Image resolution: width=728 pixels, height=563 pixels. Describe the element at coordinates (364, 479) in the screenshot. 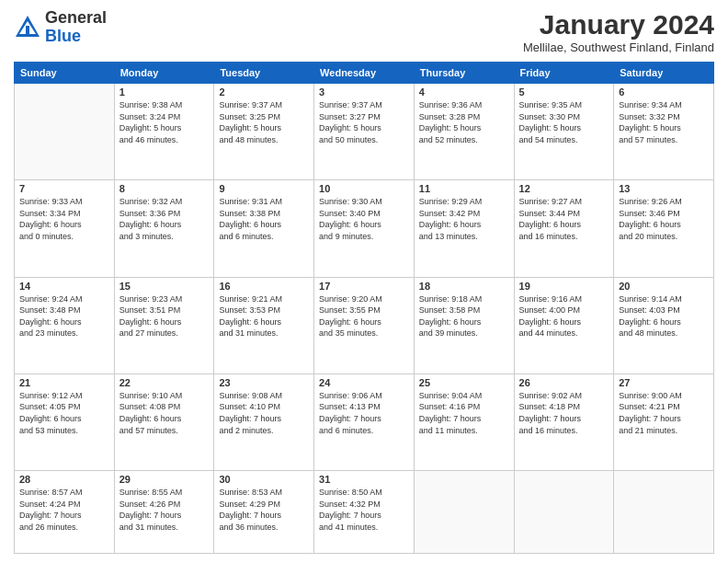

I see `day-number: 31` at that location.